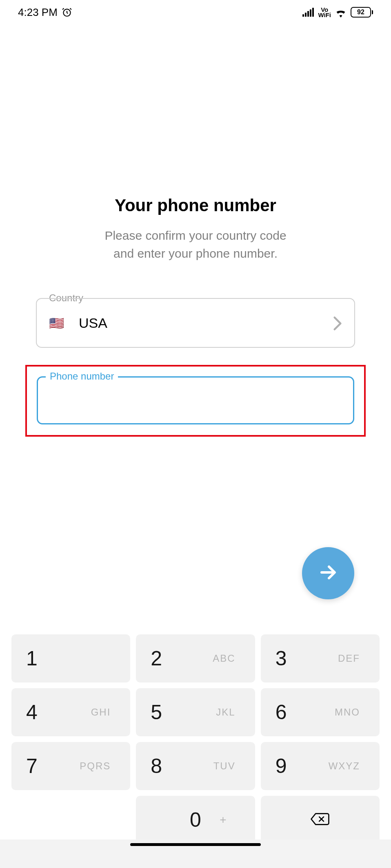 The height and width of the screenshot is (868, 391). I want to click on country-name: USA, so click(206, 323).